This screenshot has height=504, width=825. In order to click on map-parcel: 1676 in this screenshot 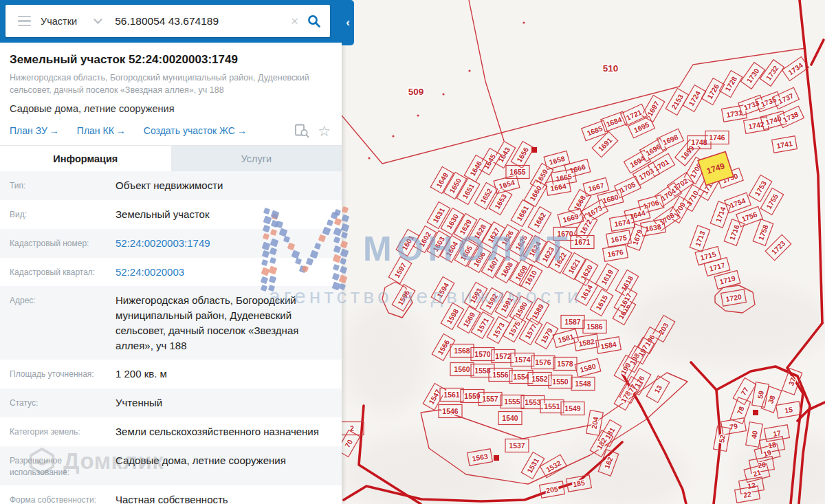, I will do `click(616, 253)`.